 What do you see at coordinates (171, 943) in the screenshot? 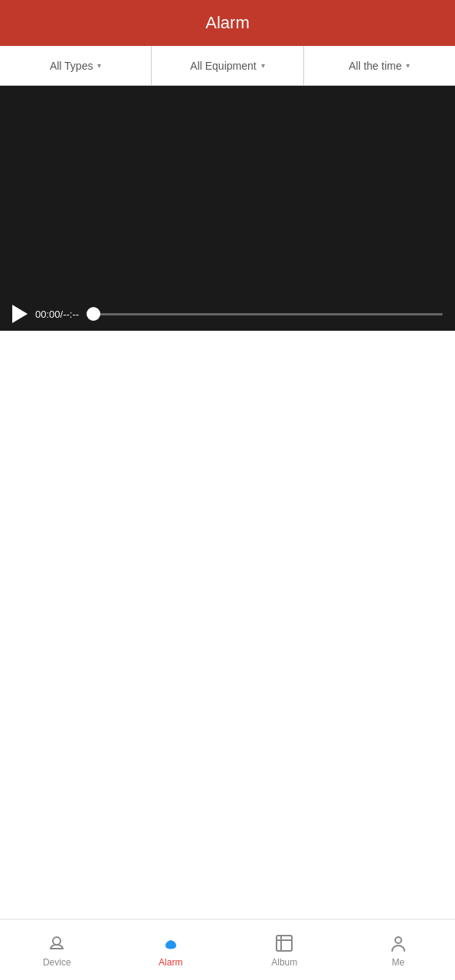
I see `alarm-icon` at bounding box center [171, 943].